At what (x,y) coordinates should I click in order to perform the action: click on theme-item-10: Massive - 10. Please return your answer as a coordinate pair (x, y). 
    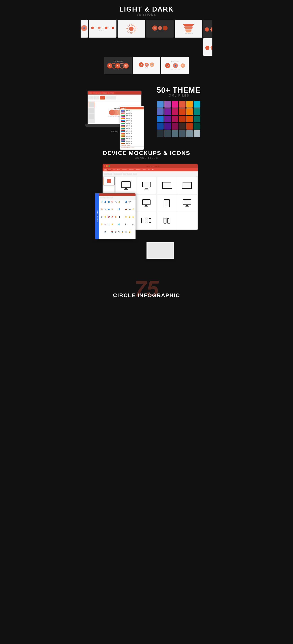
    Looking at the image, I should click on (132, 112).